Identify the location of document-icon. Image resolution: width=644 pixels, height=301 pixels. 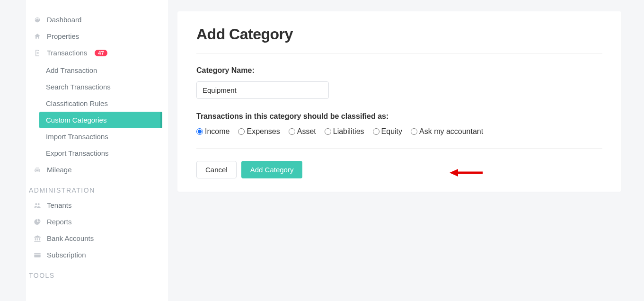
(37, 53).